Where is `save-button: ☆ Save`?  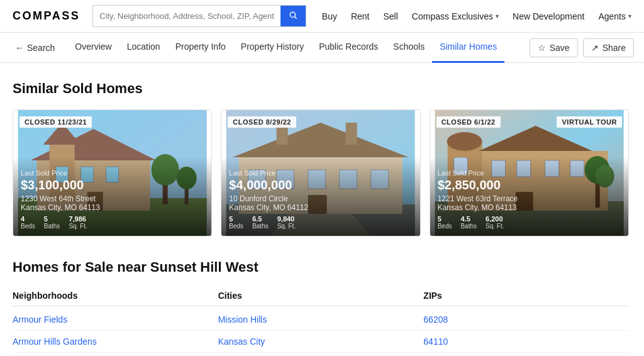 save-button: ☆ Save is located at coordinates (553, 48).